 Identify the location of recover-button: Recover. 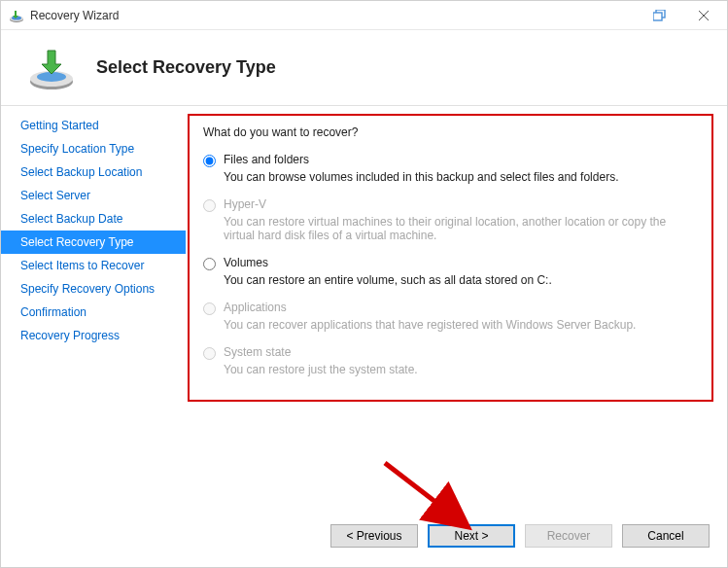
(569, 536).